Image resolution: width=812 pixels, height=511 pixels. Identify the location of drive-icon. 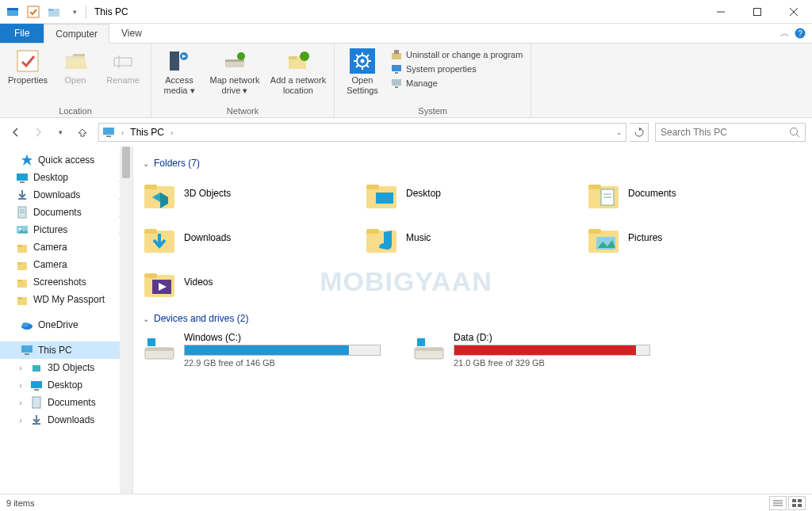
(159, 349).